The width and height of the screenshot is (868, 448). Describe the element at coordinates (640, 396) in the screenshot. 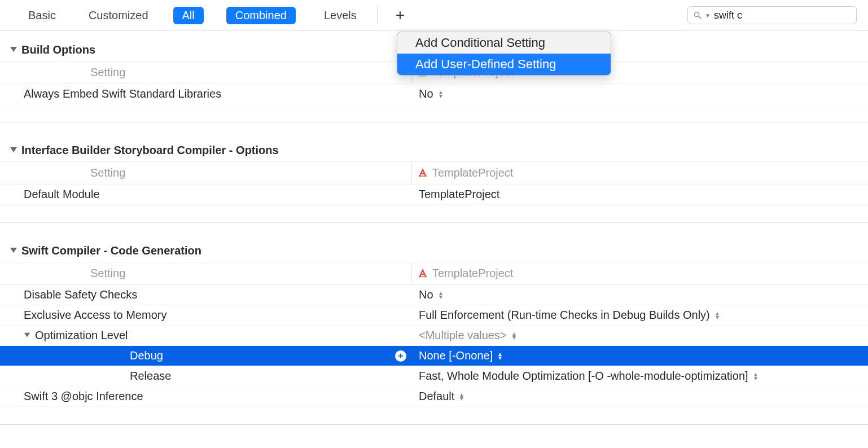

I see `setting-value: Default ▴▾` at that location.